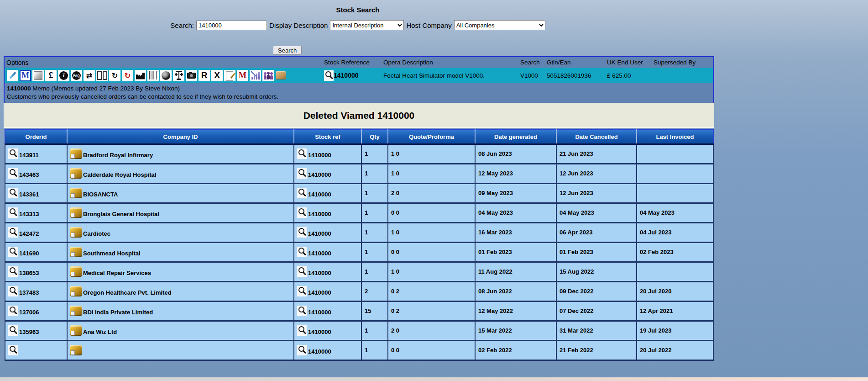  Describe the element at coordinates (359, 97) in the screenshot. I see `memo-body-text: Customers who previously cancelled order…` at that location.